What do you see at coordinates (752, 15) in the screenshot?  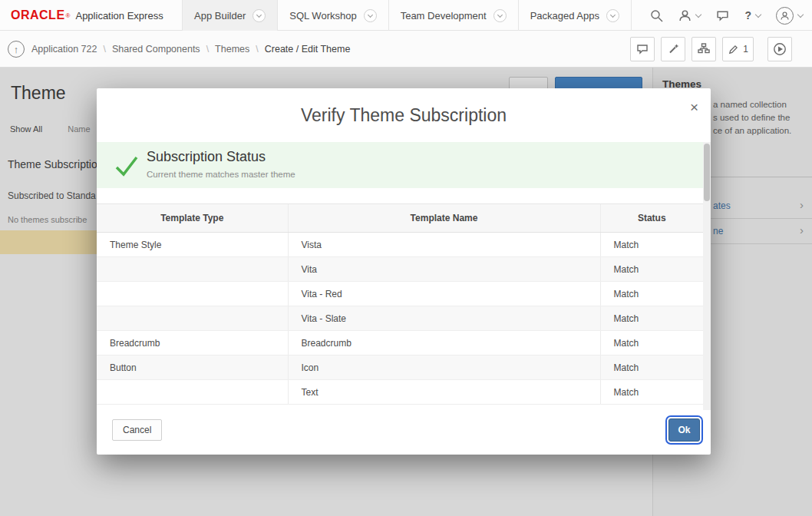 I see `help-menu-button: ?` at bounding box center [752, 15].